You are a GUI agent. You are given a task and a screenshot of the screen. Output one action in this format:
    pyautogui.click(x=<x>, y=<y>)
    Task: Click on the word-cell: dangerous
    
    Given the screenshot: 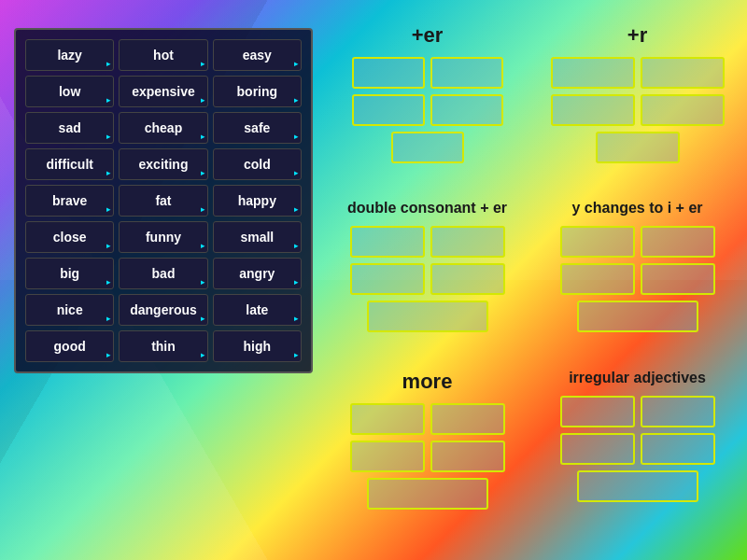 What is the action you would take?
    pyautogui.click(x=162, y=310)
    